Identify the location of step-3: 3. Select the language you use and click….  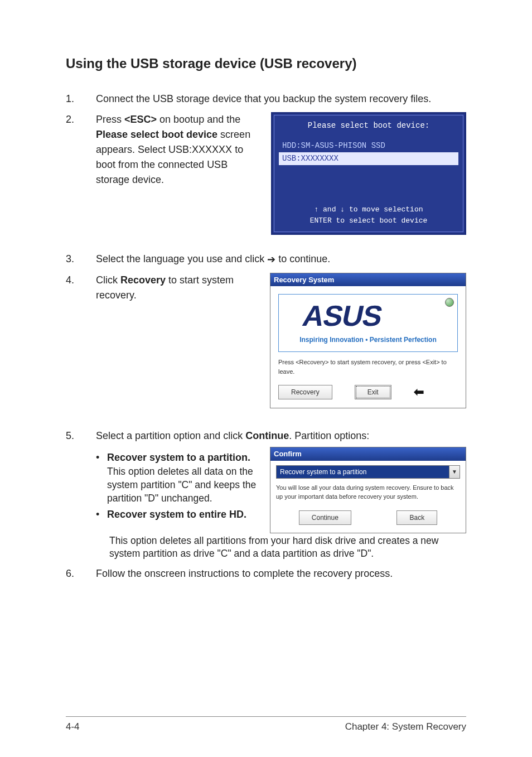
(266, 259).